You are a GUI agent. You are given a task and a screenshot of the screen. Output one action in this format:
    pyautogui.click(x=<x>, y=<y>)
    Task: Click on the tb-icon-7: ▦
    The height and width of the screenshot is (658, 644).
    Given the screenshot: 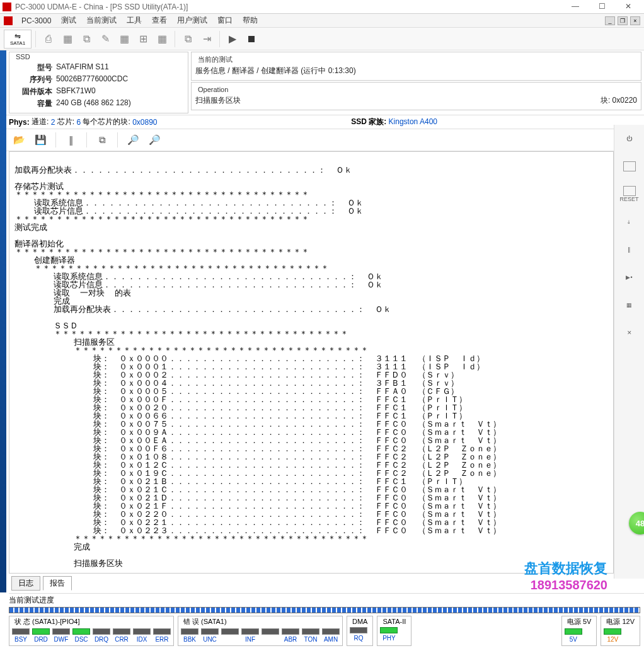 What is the action you would take?
    pyautogui.click(x=162, y=39)
    